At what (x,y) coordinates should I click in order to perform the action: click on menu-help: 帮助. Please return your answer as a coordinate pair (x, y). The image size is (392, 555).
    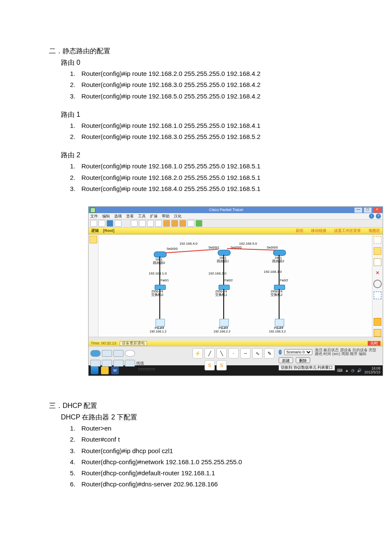
    Looking at the image, I should click on (166, 217).